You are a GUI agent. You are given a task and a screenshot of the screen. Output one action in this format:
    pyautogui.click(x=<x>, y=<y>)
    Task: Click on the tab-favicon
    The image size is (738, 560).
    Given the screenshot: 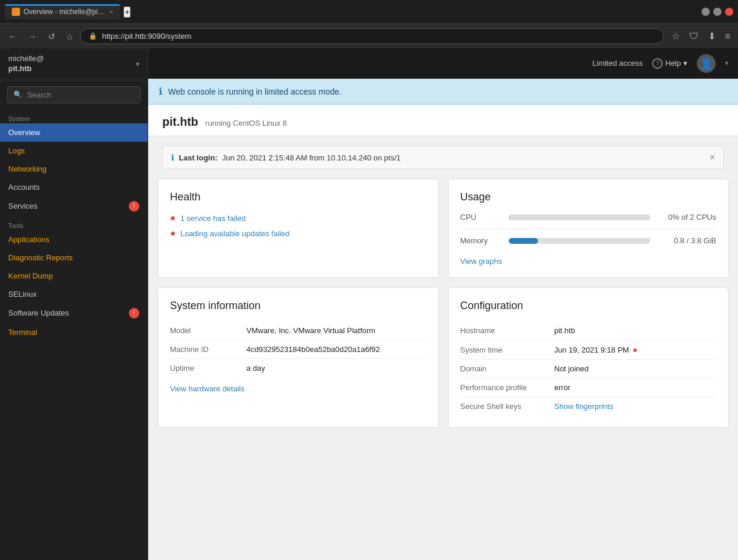 What is the action you would take?
    pyautogui.click(x=16, y=12)
    